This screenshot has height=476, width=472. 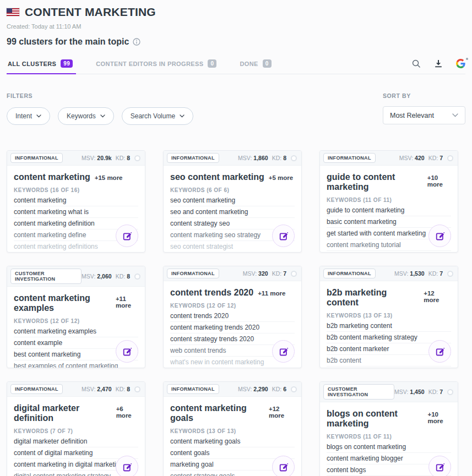 What do you see at coordinates (460, 64) in the screenshot?
I see `google-connect-button` at bounding box center [460, 64].